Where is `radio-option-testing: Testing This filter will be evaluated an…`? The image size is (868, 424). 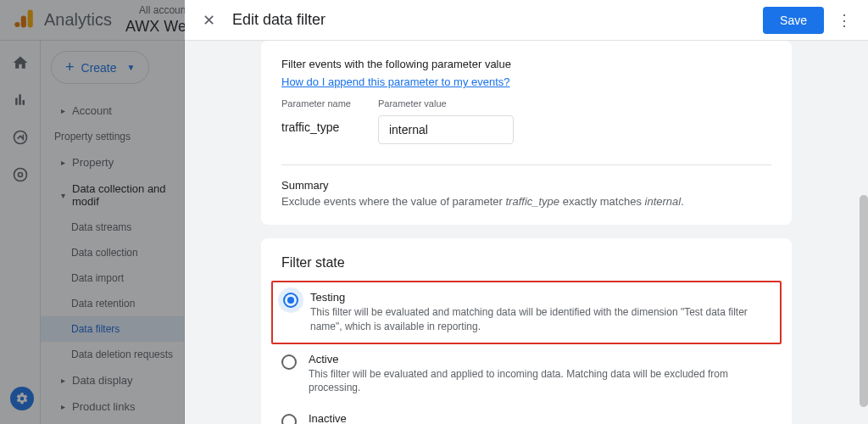 radio-option-testing: Testing This filter will be evaluated an… is located at coordinates (526, 312).